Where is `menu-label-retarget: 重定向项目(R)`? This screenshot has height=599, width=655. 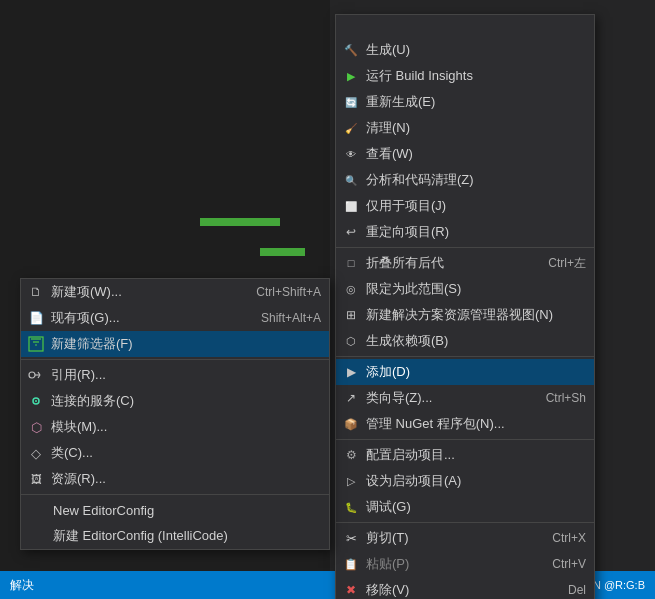 menu-label-retarget: 重定向项目(R) is located at coordinates (476, 232).